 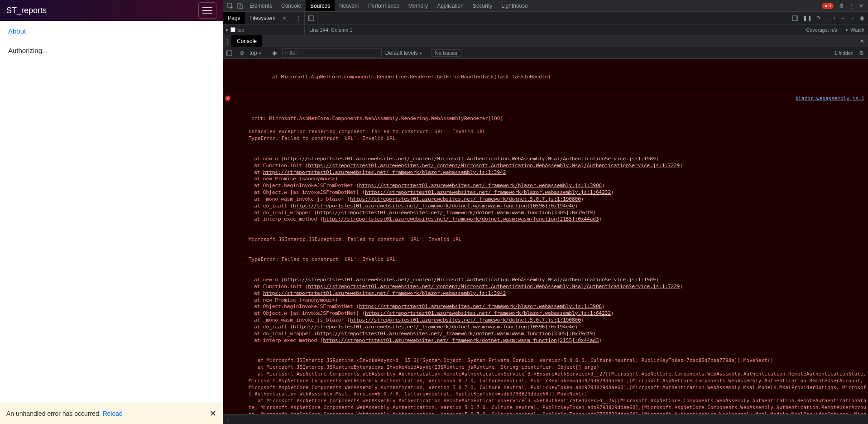 What do you see at coordinates (546, 30) in the screenshot?
I see `sources-status-row: ▸ top Line 244, Column 1 Coverage: n/a ▸…` at bounding box center [546, 30].